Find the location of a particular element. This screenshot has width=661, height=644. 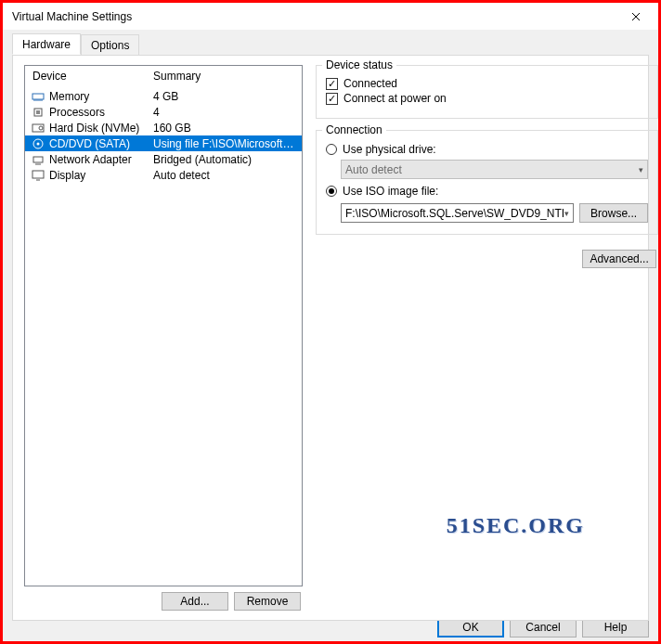

iso-file-radio is located at coordinates (331, 191).